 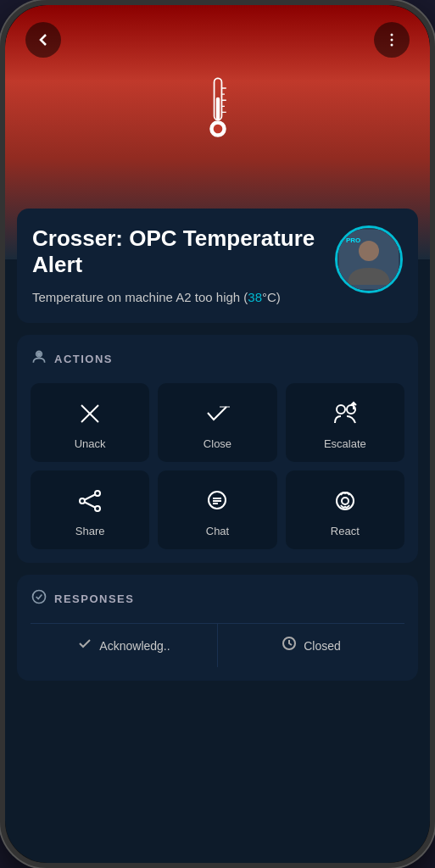 I want to click on react-button: React, so click(x=345, y=510).